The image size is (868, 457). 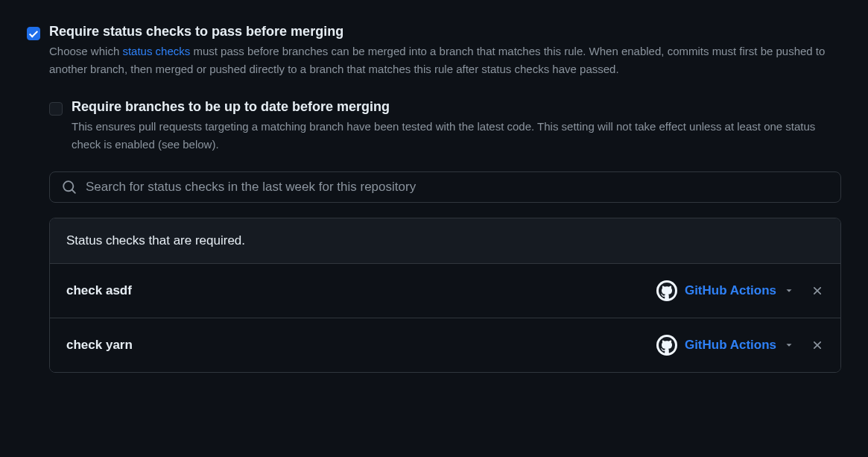 I want to click on require-uptodate-title: Require branches to be up to date before…, so click(x=456, y=107).